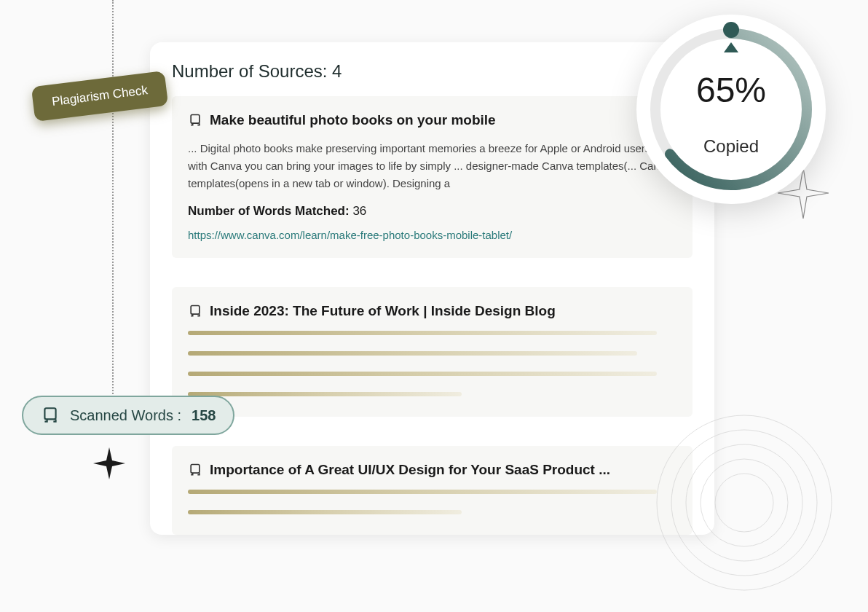 This screenshot has height=612, width=868. Describe the element at coordinates (204, 415) in the screenshot. I see `scanned-words-value: 158` at that location.